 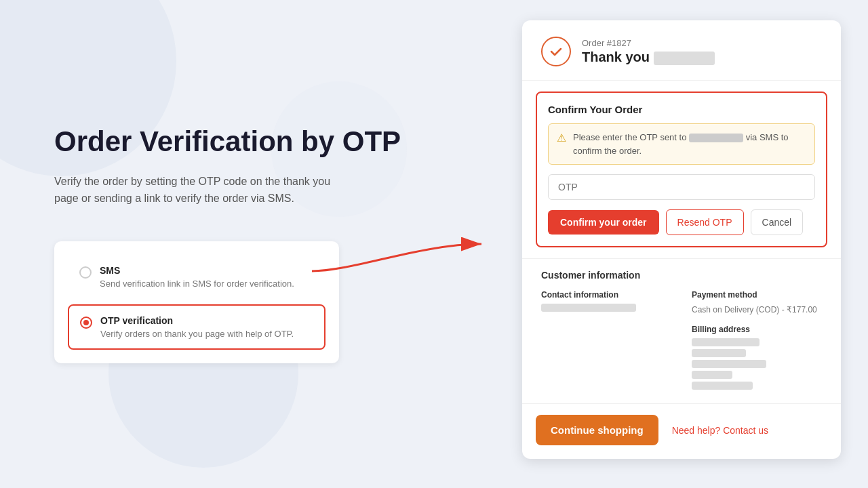 What do you see at coordinates (197, 283) in the screenshot?
I see `sms-option-desc: Send verification link in SMS for order …` at bounding box center [197, 283].